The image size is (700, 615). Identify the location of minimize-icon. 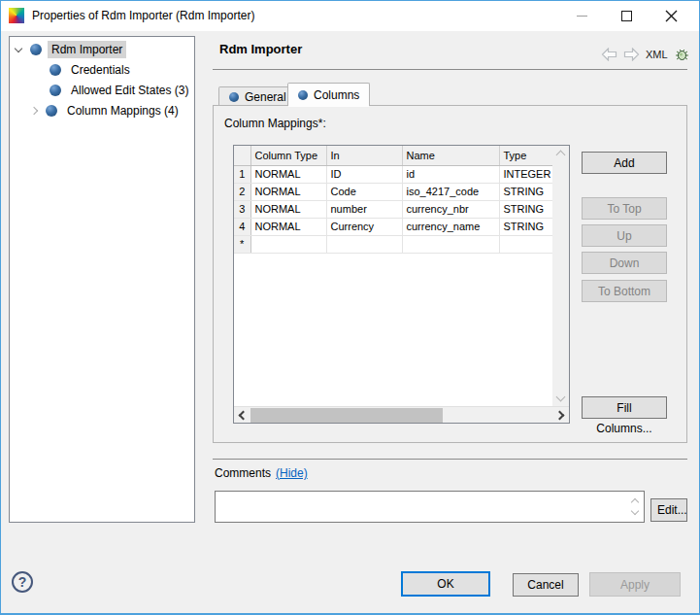
(583, 16).